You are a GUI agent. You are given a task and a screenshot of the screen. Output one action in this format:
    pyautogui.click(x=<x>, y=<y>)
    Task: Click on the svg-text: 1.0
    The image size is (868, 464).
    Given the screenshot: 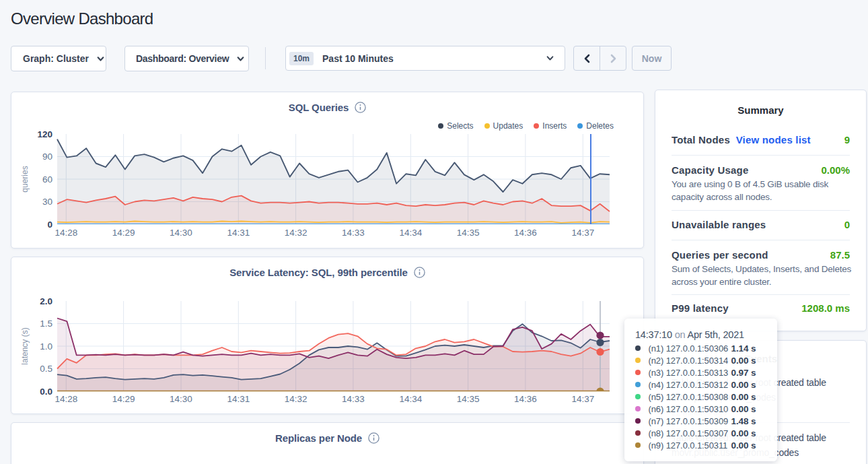 What is the action you would take?
    pyautogui.click(x=46, y=346)
    